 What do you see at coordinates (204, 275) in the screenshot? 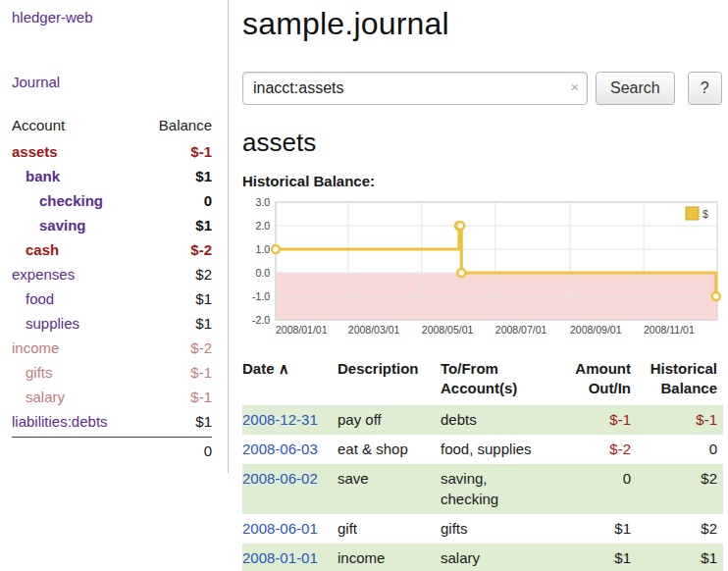
I see `account-balance: $2` at bounding box center [204, 275].